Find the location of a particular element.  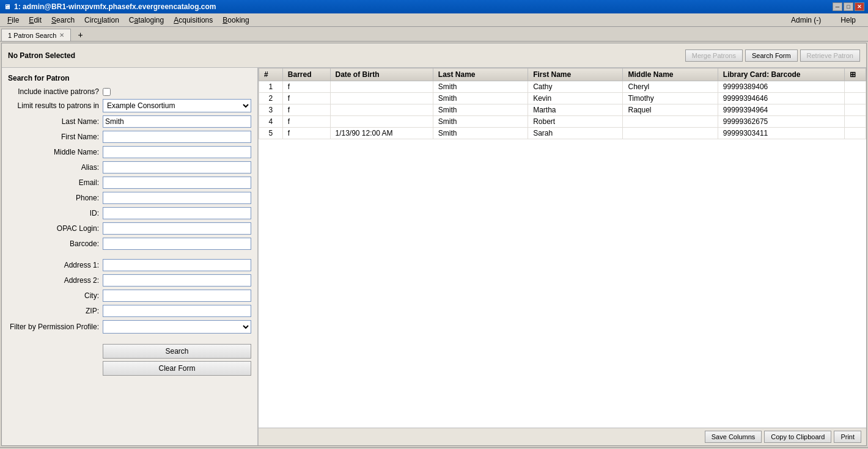

middle-name-input is located at coordinates (177, 152).